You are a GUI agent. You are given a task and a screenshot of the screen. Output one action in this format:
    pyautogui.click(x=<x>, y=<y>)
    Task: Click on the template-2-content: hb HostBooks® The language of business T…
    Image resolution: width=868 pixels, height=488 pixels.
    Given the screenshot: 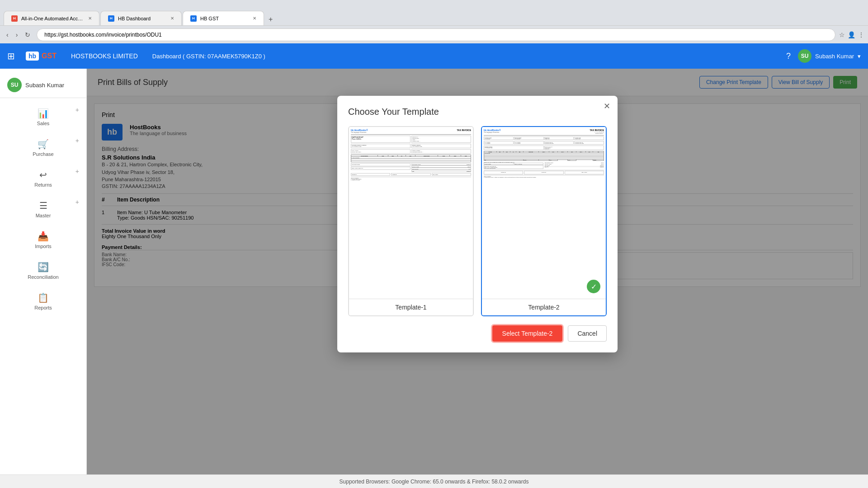 What is the action you would take?
    pyautogui.click(x=544, y=213)
    